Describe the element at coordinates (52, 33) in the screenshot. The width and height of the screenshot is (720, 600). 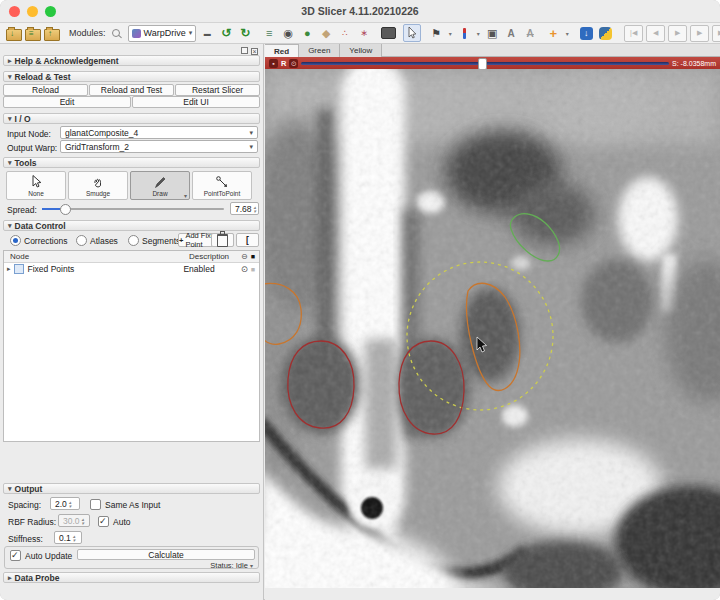
I see `save-data-icon: ↑` at that location.